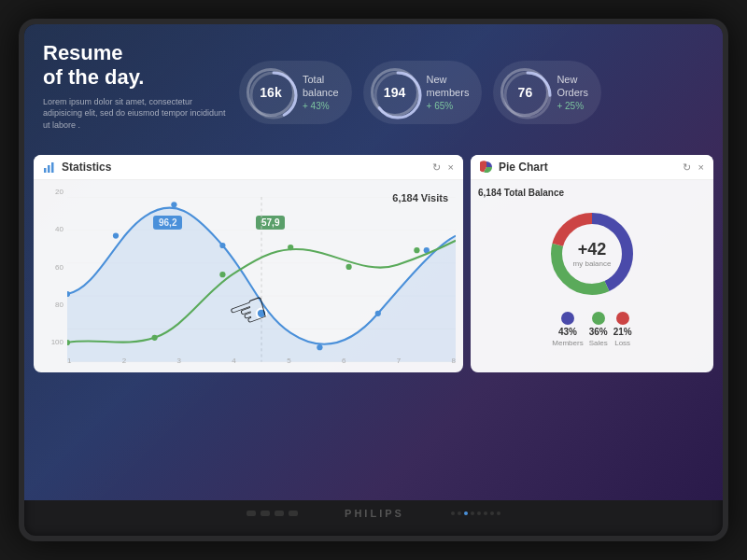 This screenshot has width=747, height=560. Describe the element at coordinates (514, 167) in the screenshot. I see `pie-chart-panel-title: Pie Chart` at that location.